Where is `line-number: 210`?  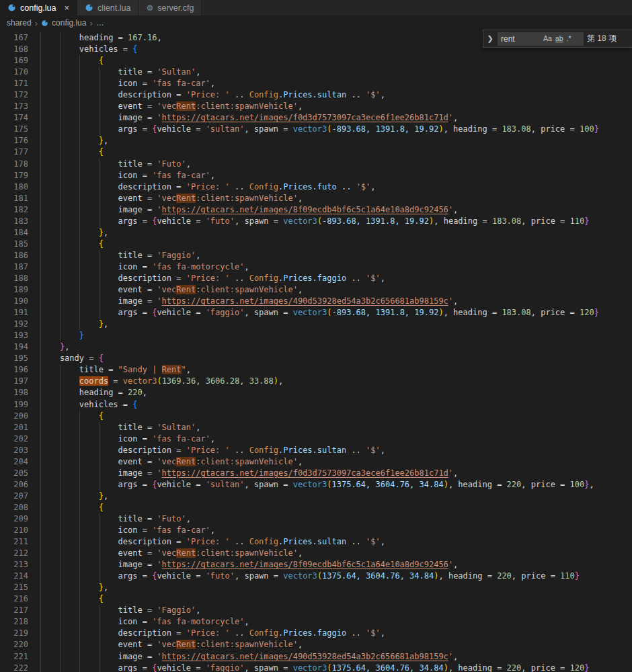
line-number: 210 is located at coordinates (14, 531).